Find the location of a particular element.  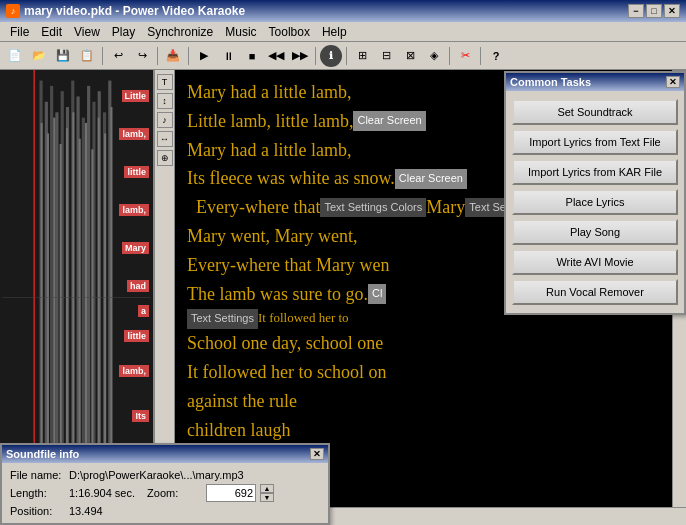

play-song-button: Play Song is located at coordinates (595, 232).